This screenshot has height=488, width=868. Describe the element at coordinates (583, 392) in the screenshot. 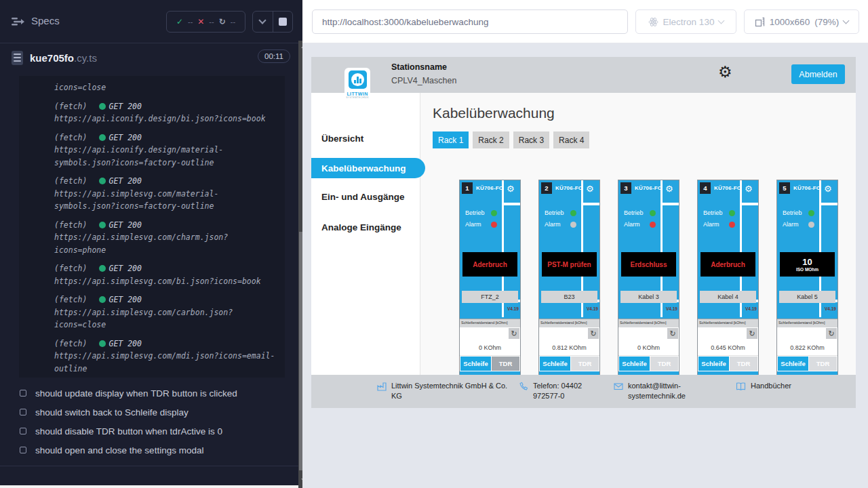

I see `app-footer: Littwin Systemtechnik GmbH & Co. KG Tele…` at that location.